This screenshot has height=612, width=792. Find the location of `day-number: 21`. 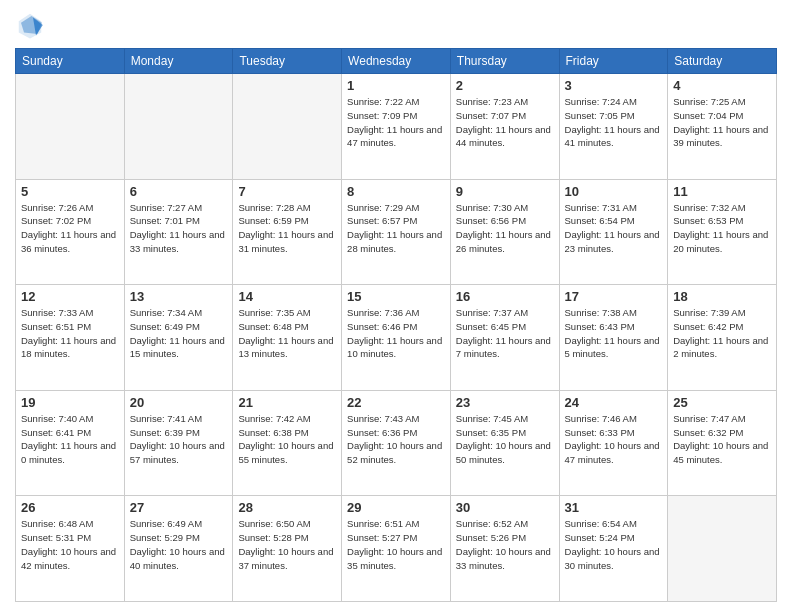

day-number: 21 is located at coordinates (287, 402).